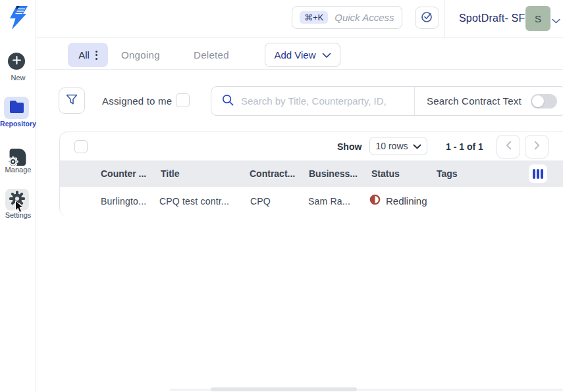 The image size is (563, 392). I want to click on column-header-counterparty: Counter ..., so click(124, 174).